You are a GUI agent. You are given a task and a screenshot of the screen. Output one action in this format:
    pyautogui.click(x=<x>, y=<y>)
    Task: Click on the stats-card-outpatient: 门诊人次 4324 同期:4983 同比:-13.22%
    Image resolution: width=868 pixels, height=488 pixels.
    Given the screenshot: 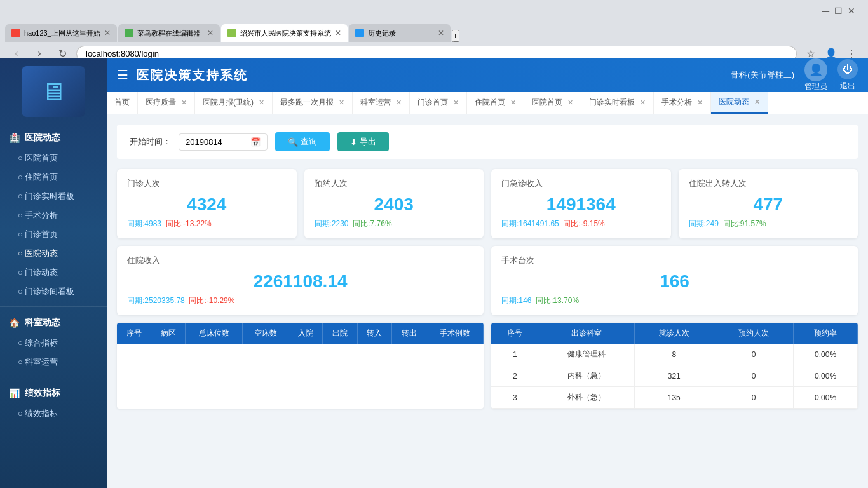 What is the action you would take?
    pyautogui.click(x=207, y=203)
    